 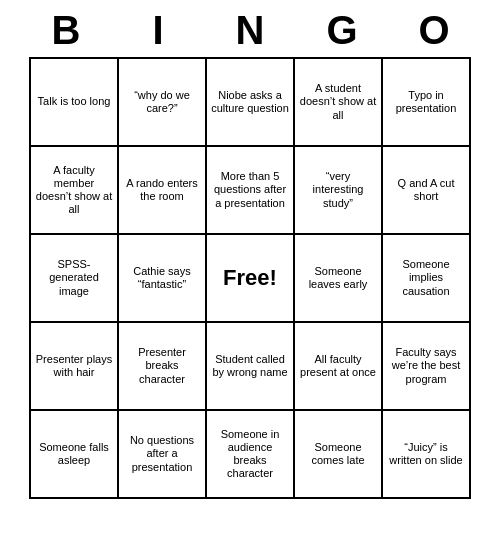 What do you see at coordinates (251, 455) in the screenshot?
I see `bingo-cell: Someone in audience breaks character` at bounding box center [251, 455].